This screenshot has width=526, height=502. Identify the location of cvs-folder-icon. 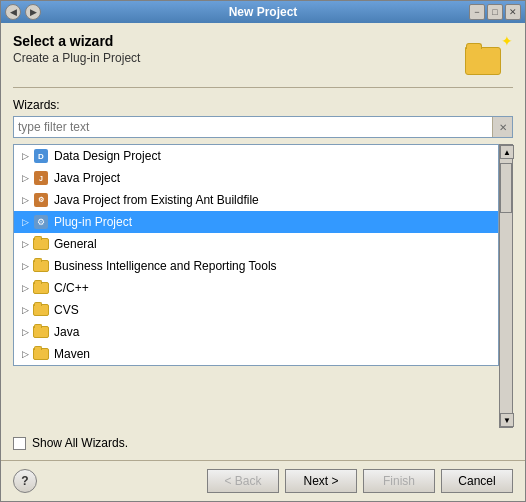
(41, 310).